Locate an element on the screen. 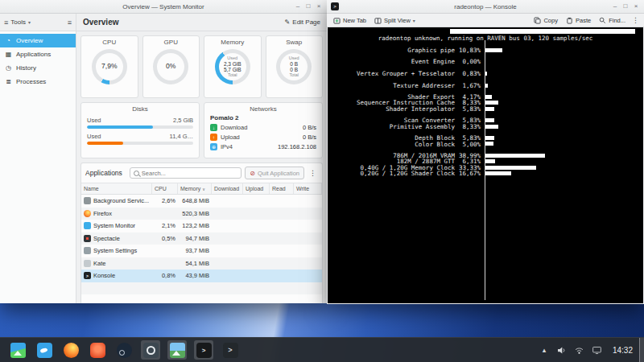 Image resolution: width=644 pixels, height=362 pixels. monitor-icon is located at coordinates (87, 225).